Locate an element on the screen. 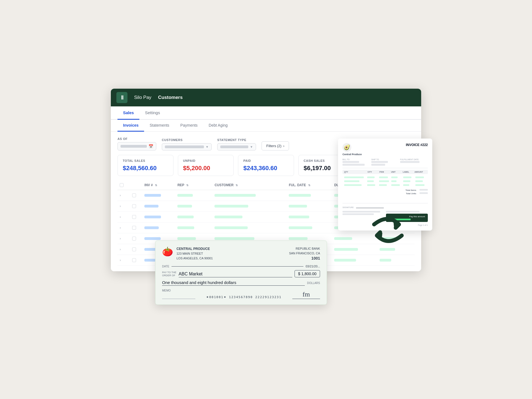 This screenshot has width=532, height=399. check-tomato-icon: 🍅 is located at coordinates (168, 252).